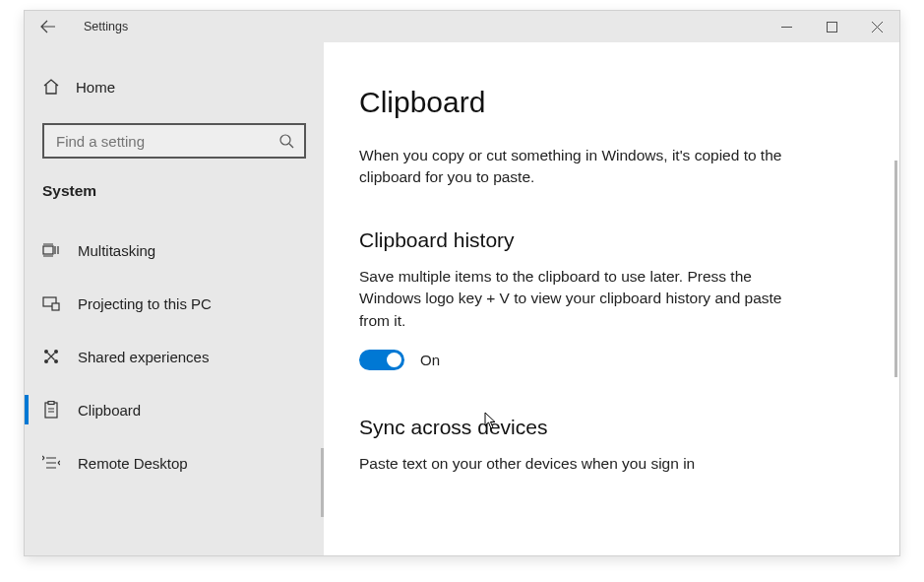 This screenshot has width=924, height=582. I want to click on maximize-button, so click(832, 27).